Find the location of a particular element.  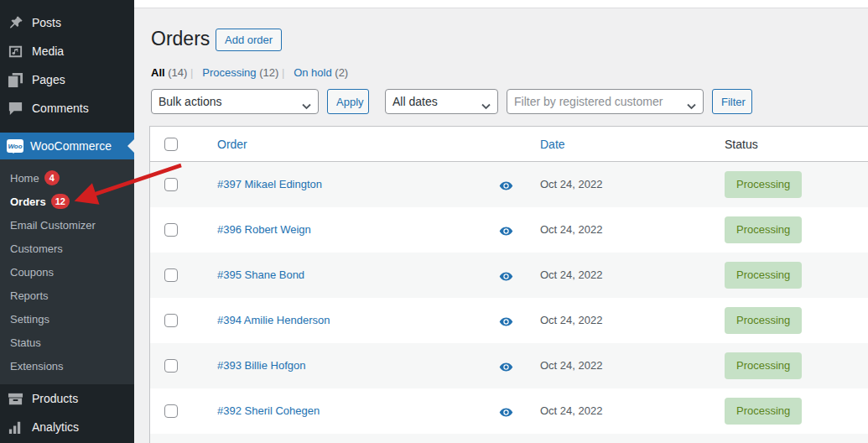

sidebar-item-status: Status is located at coordinates (67, 343).